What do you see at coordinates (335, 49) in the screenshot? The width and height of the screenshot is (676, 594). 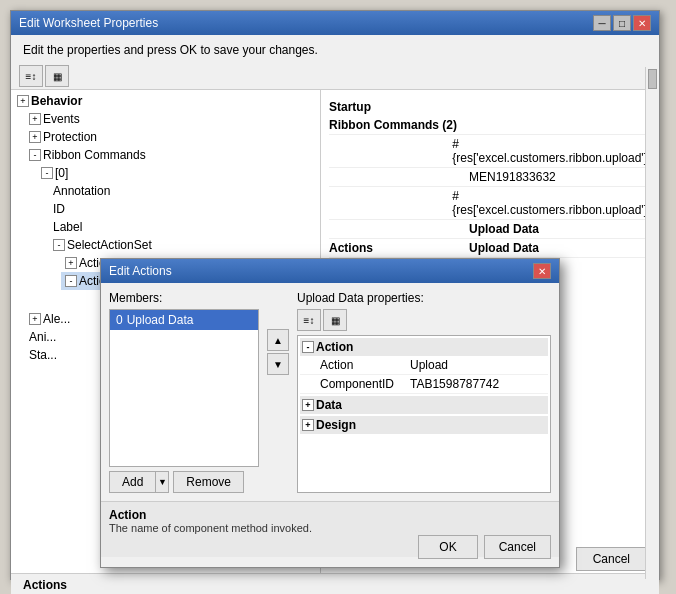 I see `dialog-subtitle: Edit the properties and press OK to save…` at bounding box center [335, 49].